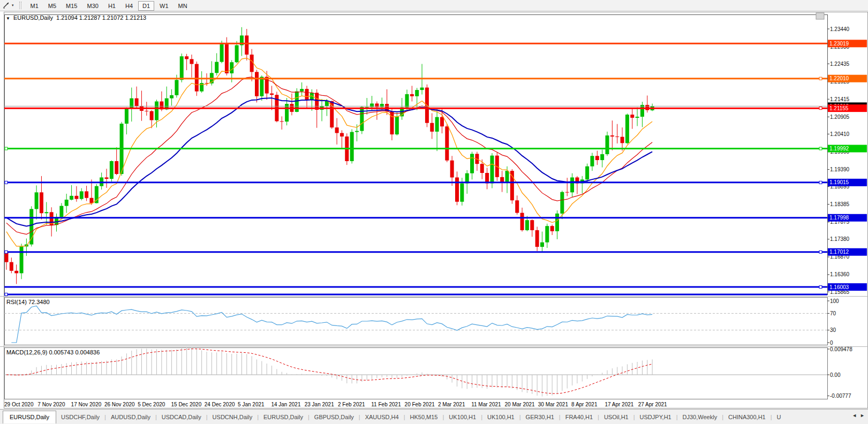  Describe the element at coordinates (579, 417) in the screenshot. I see `chart-tab-12: FRA40,H1` at that location.